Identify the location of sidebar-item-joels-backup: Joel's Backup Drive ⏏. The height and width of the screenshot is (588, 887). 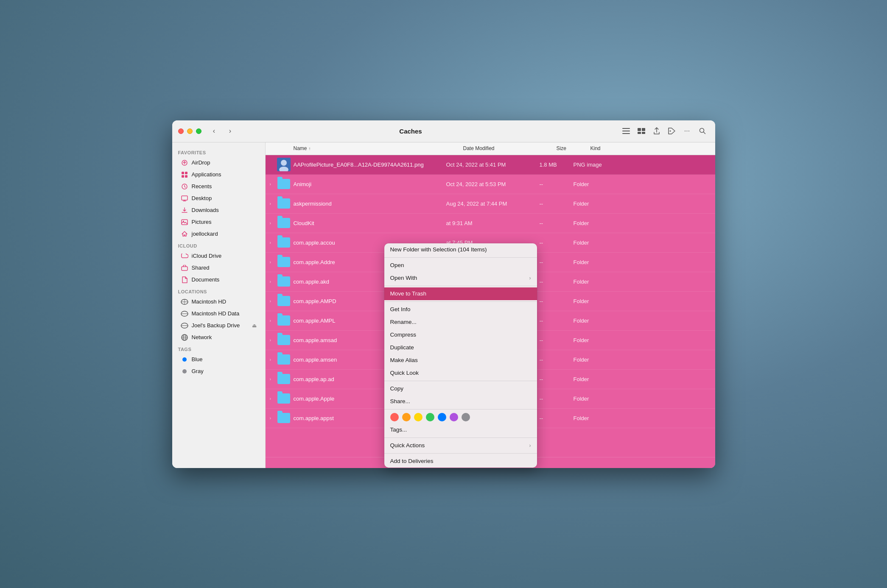
(219, 326).